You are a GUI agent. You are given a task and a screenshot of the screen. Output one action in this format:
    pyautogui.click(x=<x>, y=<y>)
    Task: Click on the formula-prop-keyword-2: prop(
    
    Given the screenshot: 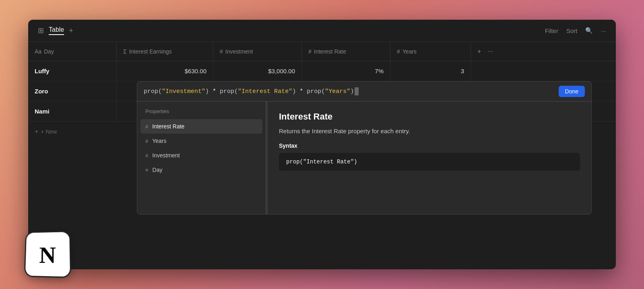 What is the action you would take?
    pyautogui.click(x=229, y=92)
    